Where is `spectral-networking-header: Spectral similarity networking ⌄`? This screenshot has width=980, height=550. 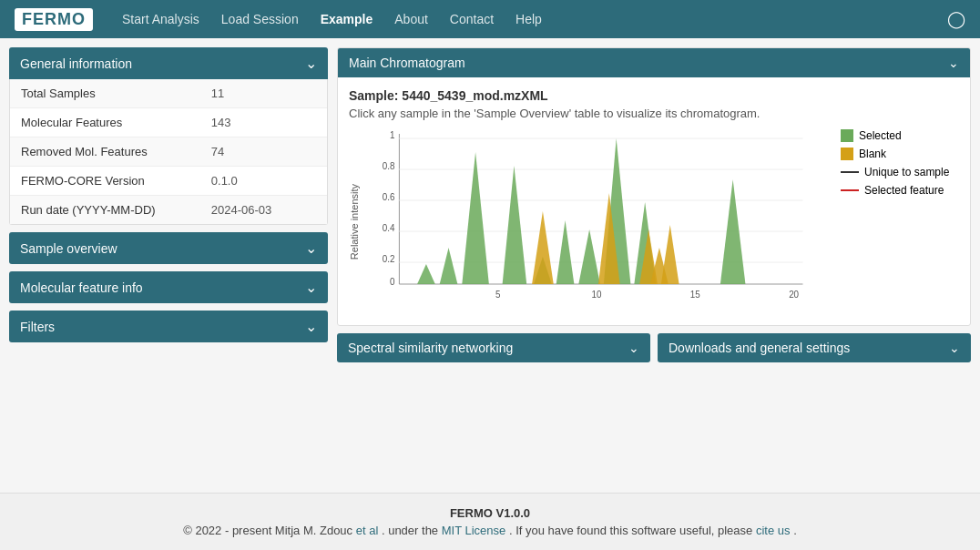
spectral-networking-header: Spectral similarity networking ⌄ is located at coordinates (494, 348).